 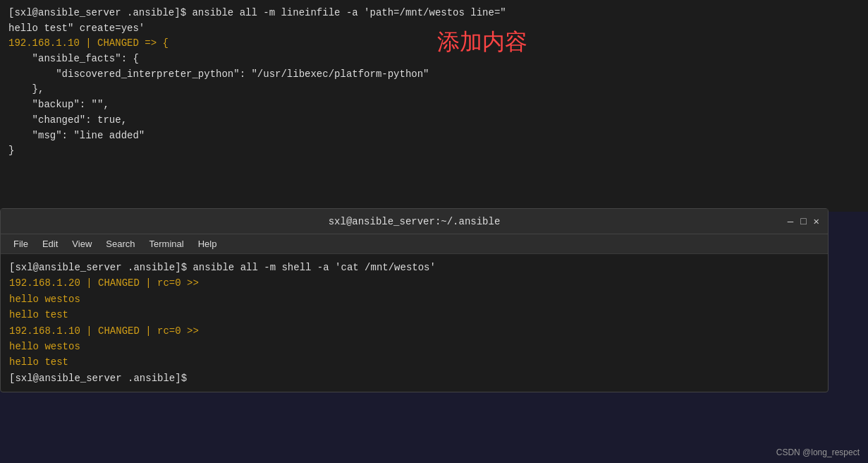 I want to click on top-line-1: [sxl@ansible_server .ansible]$ ansible a…, so click(x=434, y=13).